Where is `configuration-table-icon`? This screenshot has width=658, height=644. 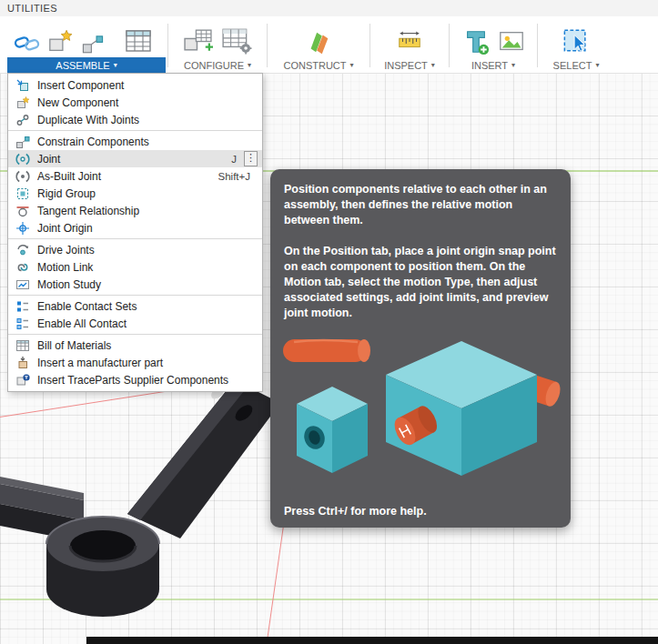
configuration-table-icon is located at coordinates (237, 40).